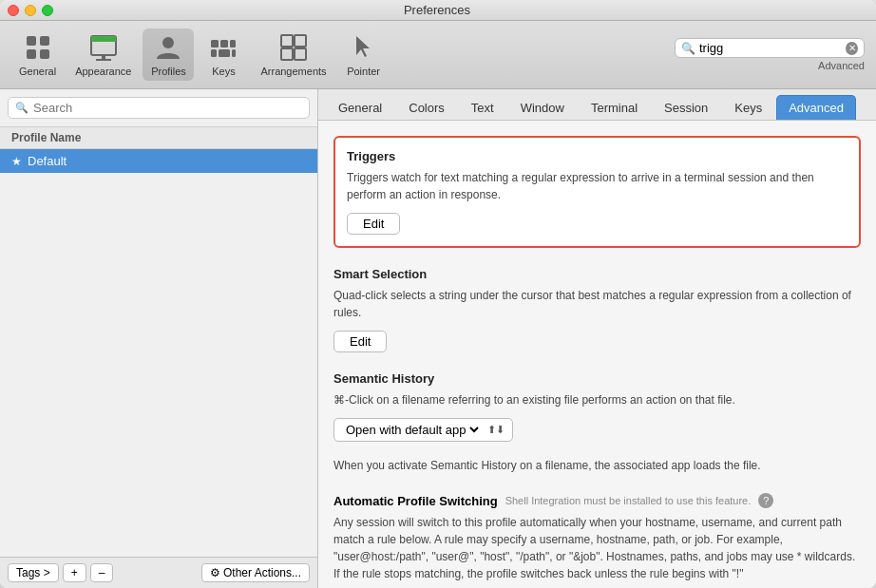  What do you see at coordinates (749, 107) in the screenshot?
I see `tab-keys: Keys` at bounding box center [749, 107].